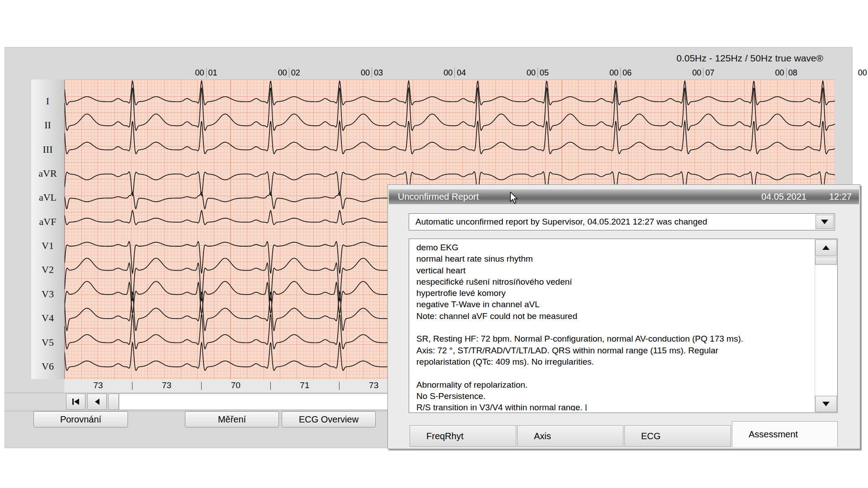 This screenshot has width=868, height=488. I want to click on tab-axis: Axis, so click(571, 436).